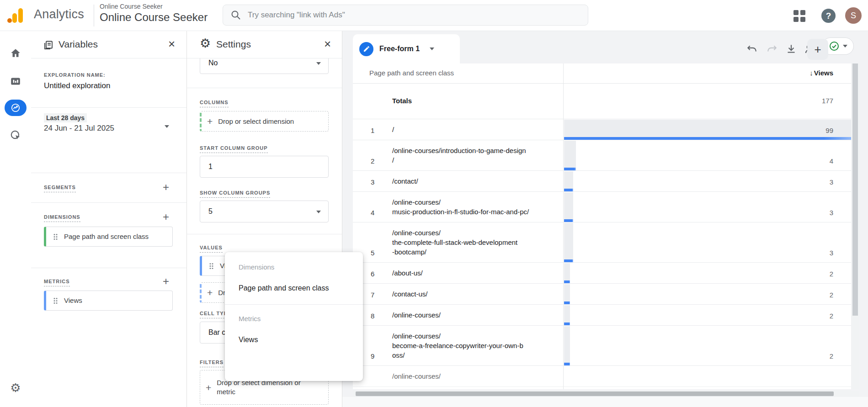 This screenshot has height=407, width=868. Describe the element at coordinates (154, 13) in the screenshot. I see `account-switcher: Online Course Seeker Online Course Seeke…` at that location.